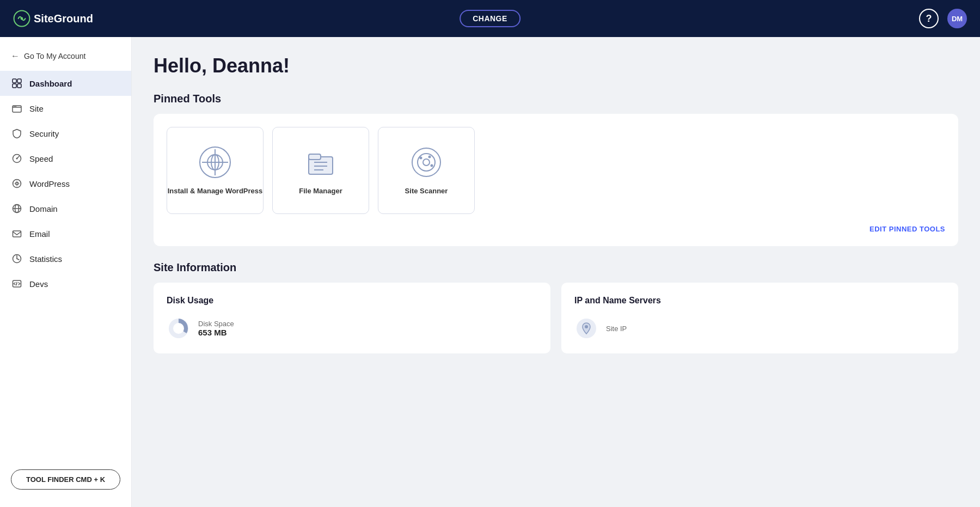 Image resolution: width=980 pixels, height=507 pixels. What do you see at coordinates (36, 109) in the screenshot?
I see `sidebar-item-site-label: Site` at bounding box center [36, 109].